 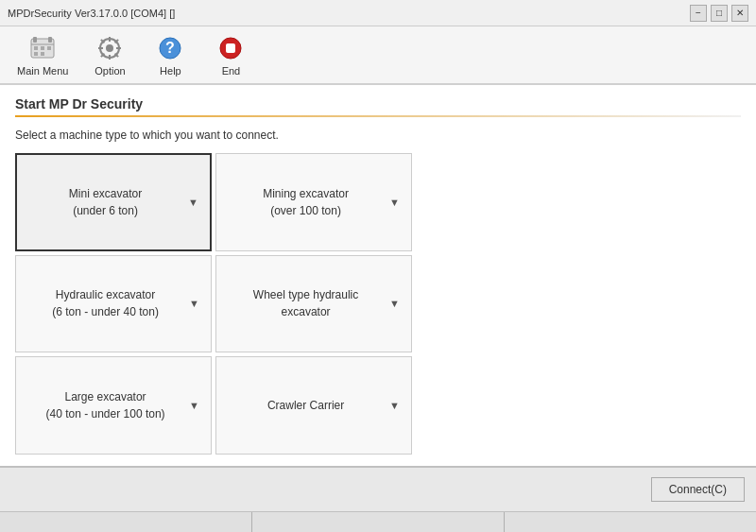 What do you see at coordinates (378, 116) in the screenshot?
I see `section-divider` at bounding box center [378, 116].